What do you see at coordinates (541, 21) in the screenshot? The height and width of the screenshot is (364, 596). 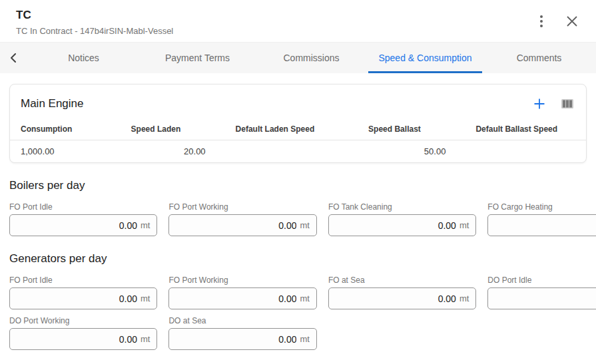 I see `kebab-menu-icon` at bounding box center [541, 21].